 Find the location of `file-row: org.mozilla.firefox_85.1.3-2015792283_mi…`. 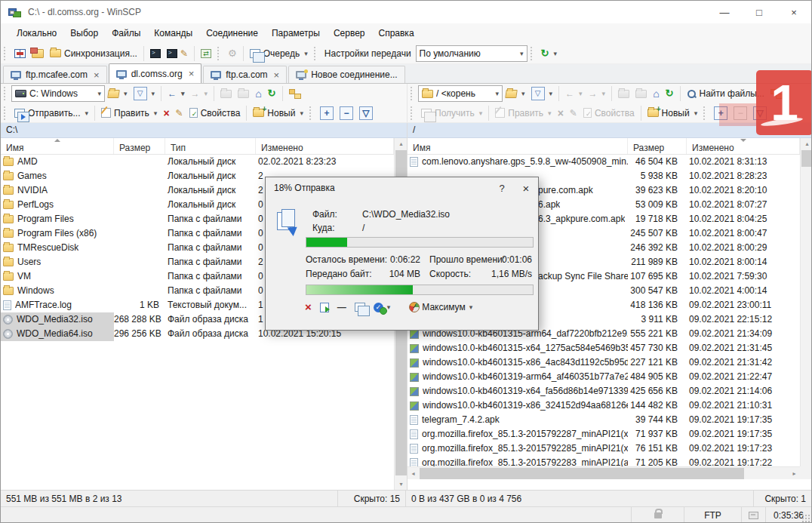

file-row: org.mozilla.firefox_85.1.3-2015792283_mi… is located at coordinates (604, 461).